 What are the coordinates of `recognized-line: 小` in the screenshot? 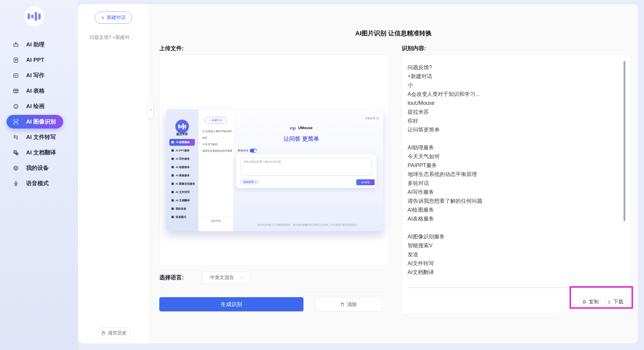 It's located at (511, 85).